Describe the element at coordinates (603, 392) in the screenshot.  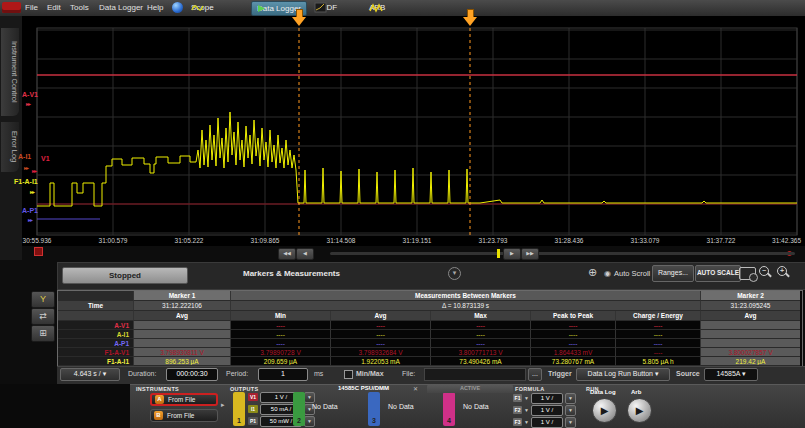
I see `datalog-run-label: Data Log` at that location.